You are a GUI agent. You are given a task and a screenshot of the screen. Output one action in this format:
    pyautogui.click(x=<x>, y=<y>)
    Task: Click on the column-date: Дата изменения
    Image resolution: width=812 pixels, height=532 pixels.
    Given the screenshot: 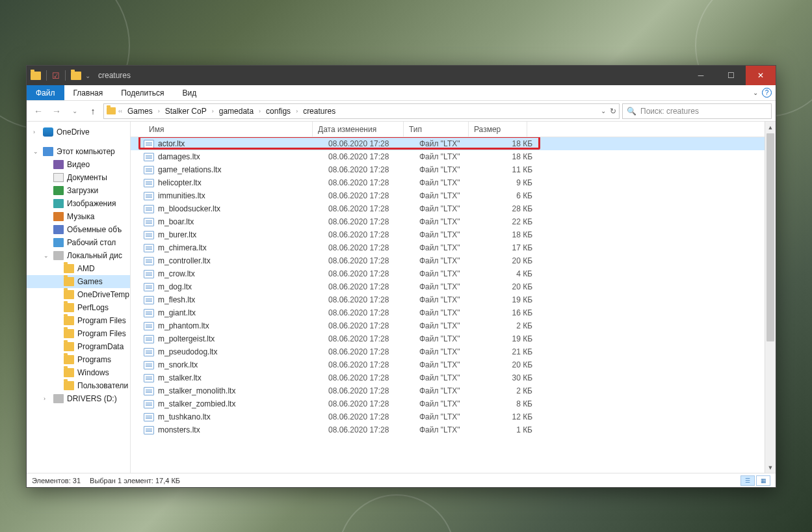 What is the action you would take?
    pyautogui.click(x=358, y=129)
    